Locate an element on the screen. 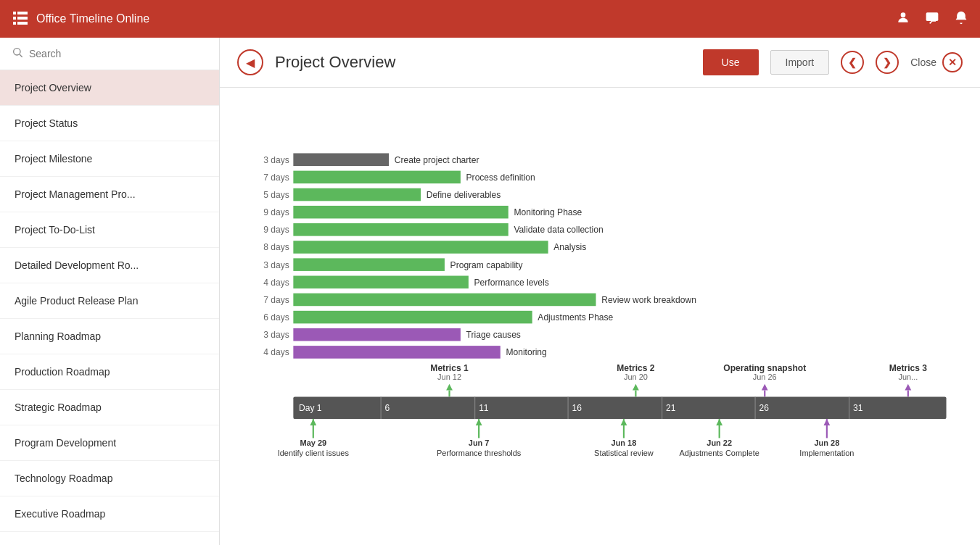 The width and height of the screenshot is (980, 545). svg-text: Triage causes is located at coordinates (493, 335).